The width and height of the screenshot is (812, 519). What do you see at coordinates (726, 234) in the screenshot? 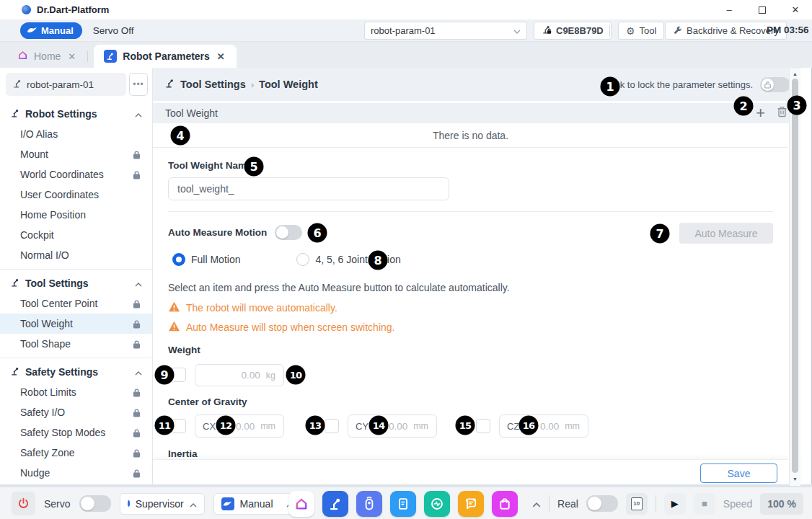
I see `auto-measure-button: Auto Measure` at bounding box center [726, 234].